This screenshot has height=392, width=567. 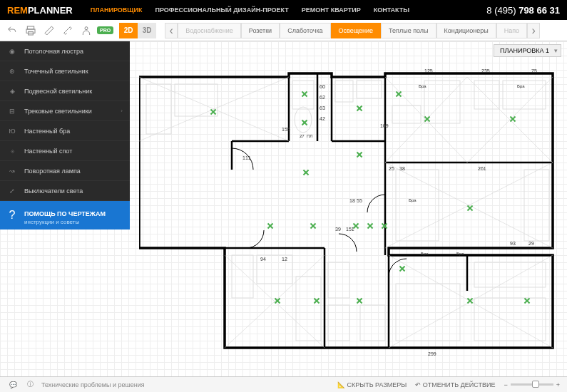 What do you see at coordinates (302, 136) in the screenshot?
I see `dimension-label: 27` at bounding box center [302, 136].